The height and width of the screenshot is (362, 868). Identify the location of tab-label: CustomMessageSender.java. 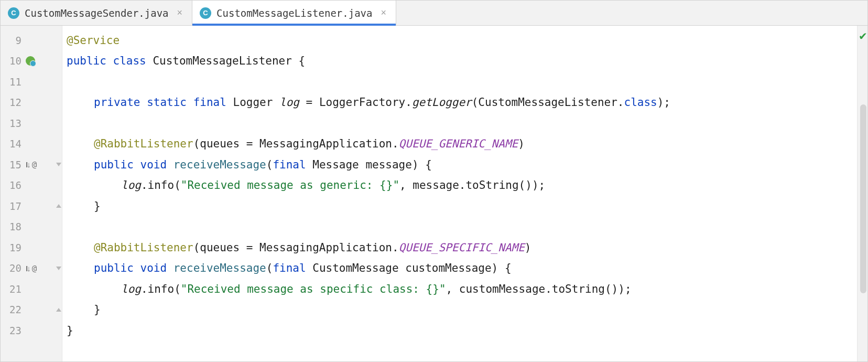
(96, 13).